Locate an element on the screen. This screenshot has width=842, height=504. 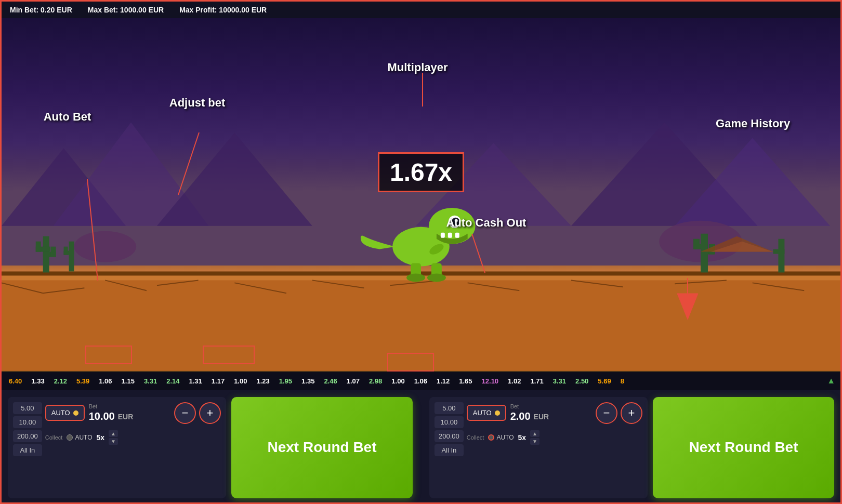
collect-toggle-label-2: AUTO is located at coordinates (505, 437).